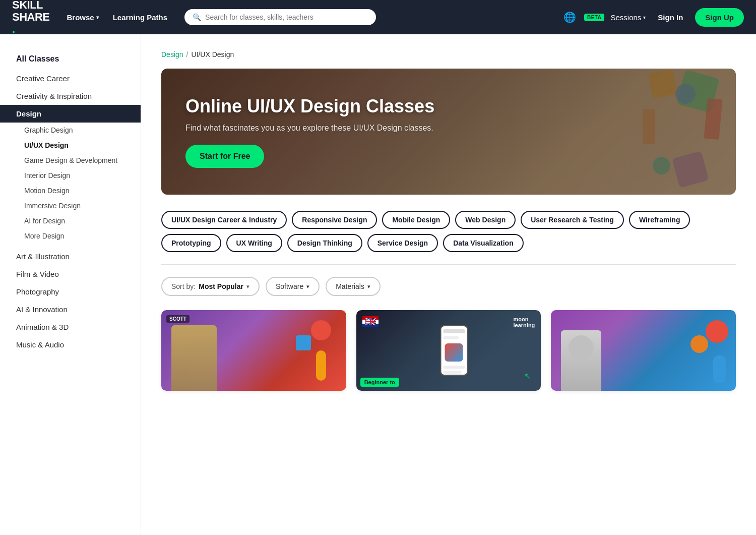 This screenshot has width=756, height=535. I want to click on software-chevron-icon: ▾, so click(308, 286).